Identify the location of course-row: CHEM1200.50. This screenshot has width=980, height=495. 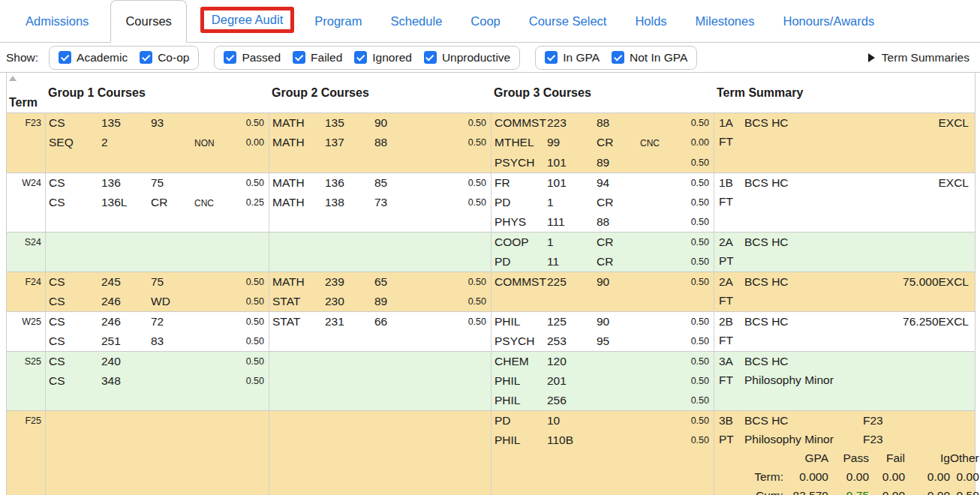
(603, 362).